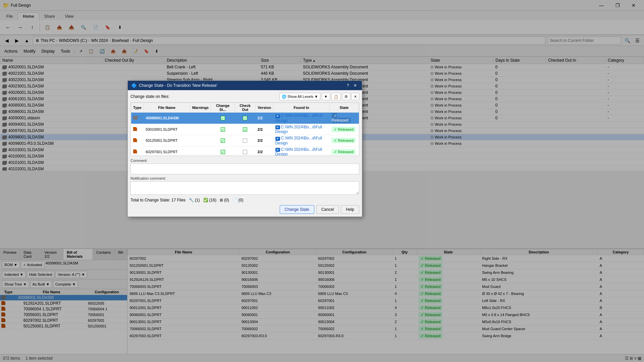 The height and width of the screenshot is (362, 644). I want to click on comment-label: Comment:, so click(245, 161).